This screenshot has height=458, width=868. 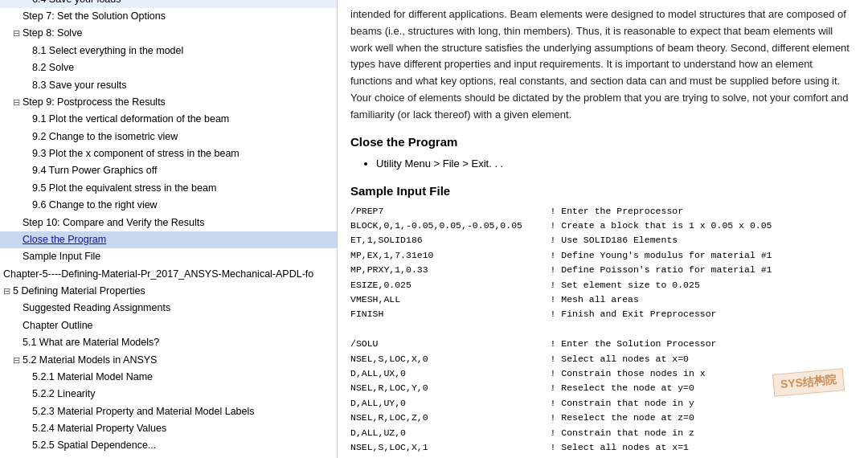 I want to click on toc-item-sample-input: Sample Input File, so click(x=169, y=257).